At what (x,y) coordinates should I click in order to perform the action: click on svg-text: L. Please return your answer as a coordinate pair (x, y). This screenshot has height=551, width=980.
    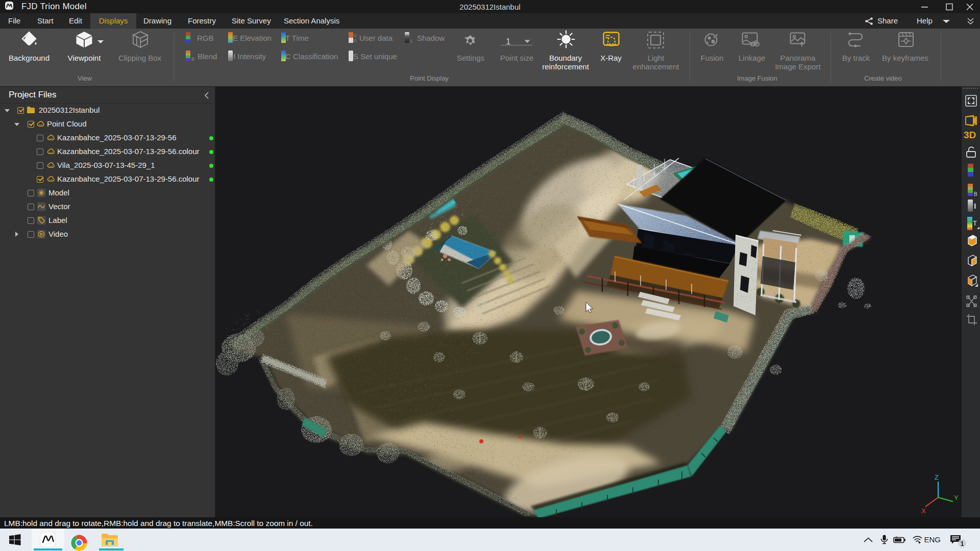
    Looking at the image, I should click on (411, 41).